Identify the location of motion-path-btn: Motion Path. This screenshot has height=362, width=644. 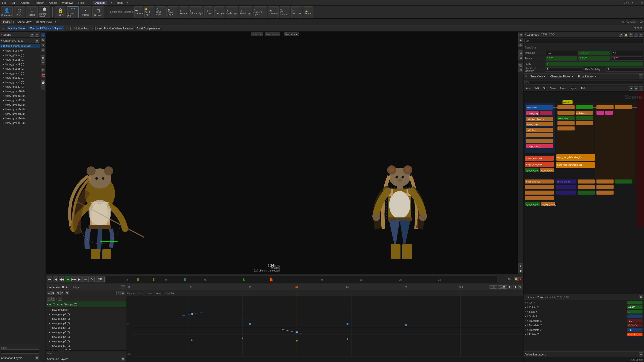
(82, 28).